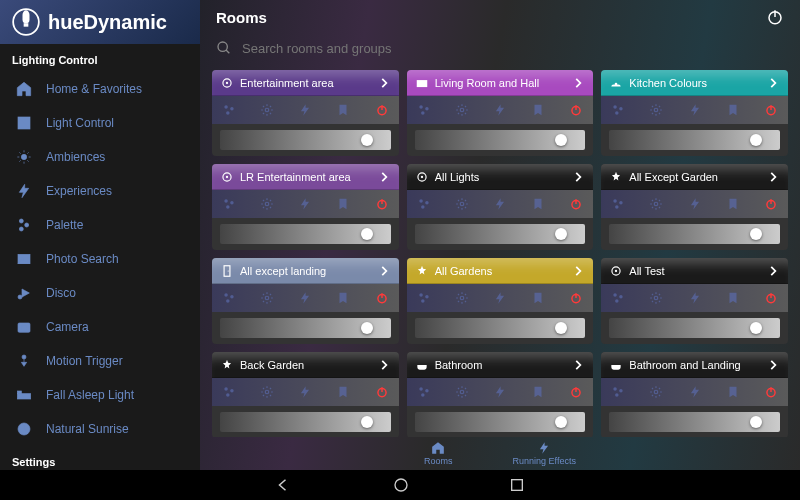 This screenshot has width=800, height=500. What do you see at coordinates (694, 271) in the screenshot?
I see `room-header: All Test` at bounding box center [694, 271].